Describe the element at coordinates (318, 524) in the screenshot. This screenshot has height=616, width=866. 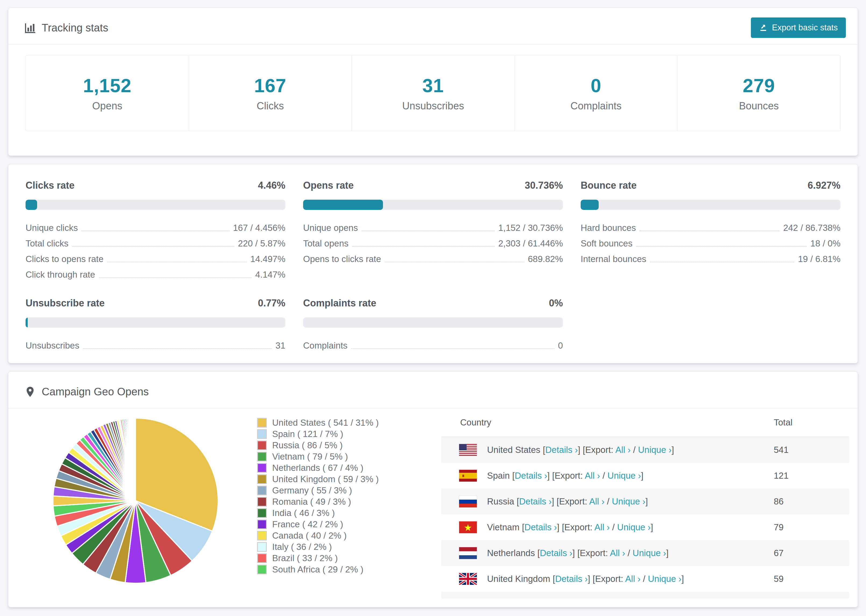
I see `legend-item: France ( 42 / 2% )` at that location.